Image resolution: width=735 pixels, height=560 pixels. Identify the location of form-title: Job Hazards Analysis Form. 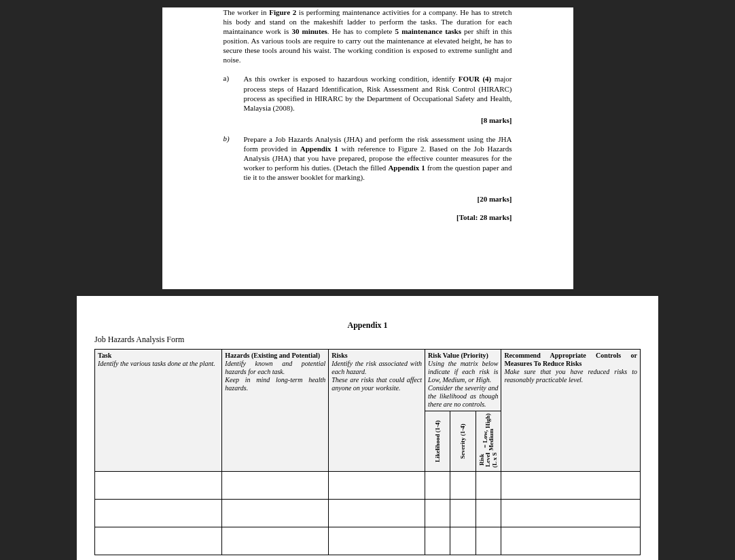
(368, 339).